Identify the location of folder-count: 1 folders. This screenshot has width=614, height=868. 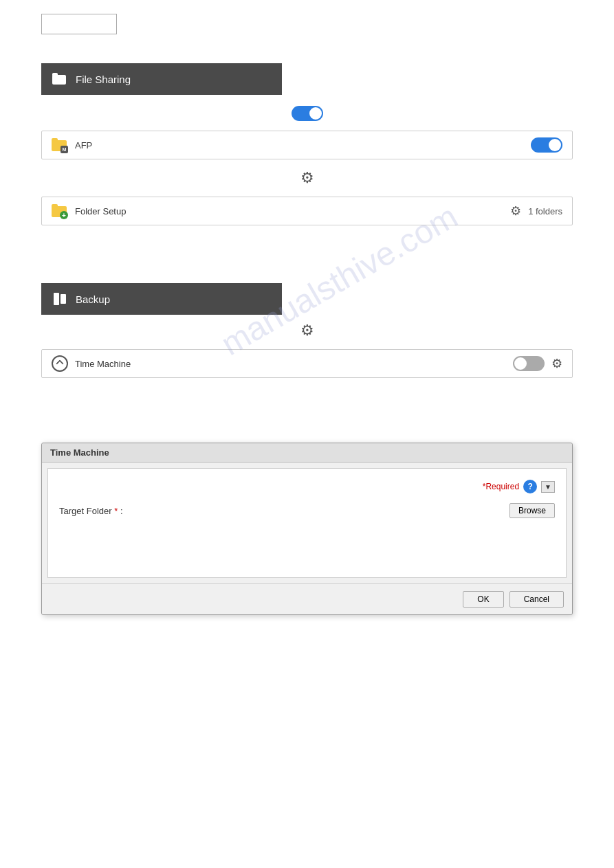
(545, 212).